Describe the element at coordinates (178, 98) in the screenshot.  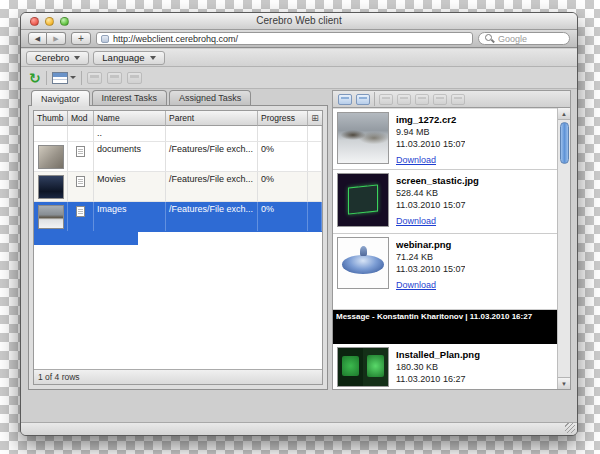
I see `pane-tabs: Navigator Interest Tasks Assigned Tasks` at that location.